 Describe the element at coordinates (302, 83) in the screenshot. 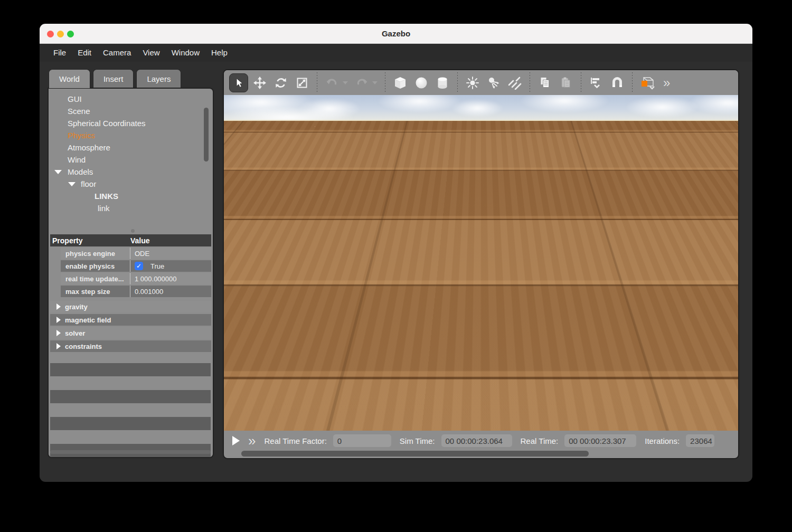

I see `scale-arrows-icon` at that location.